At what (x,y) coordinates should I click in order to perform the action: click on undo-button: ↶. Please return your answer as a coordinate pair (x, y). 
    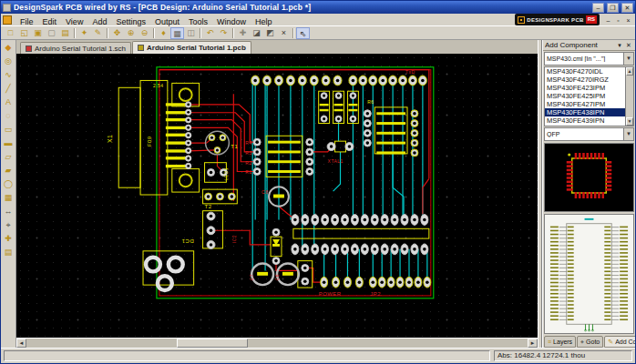
    Looking at the image, I should click on (210, 33).